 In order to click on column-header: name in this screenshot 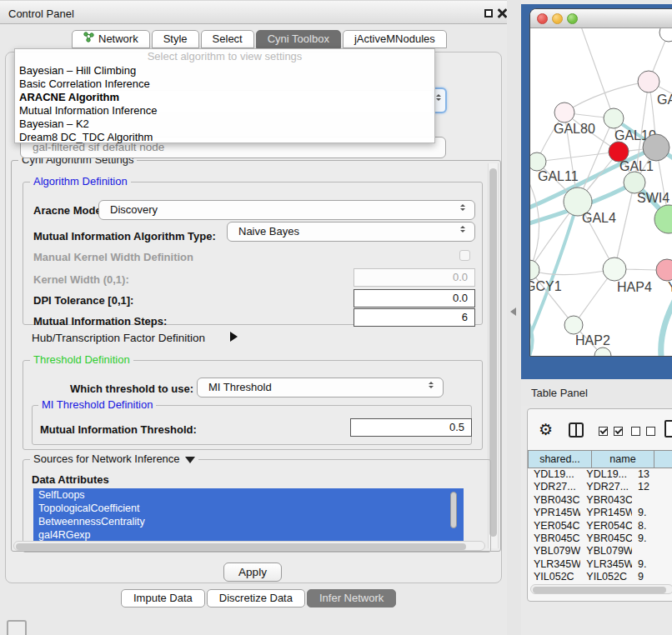, I will do `click(624, 459)`.